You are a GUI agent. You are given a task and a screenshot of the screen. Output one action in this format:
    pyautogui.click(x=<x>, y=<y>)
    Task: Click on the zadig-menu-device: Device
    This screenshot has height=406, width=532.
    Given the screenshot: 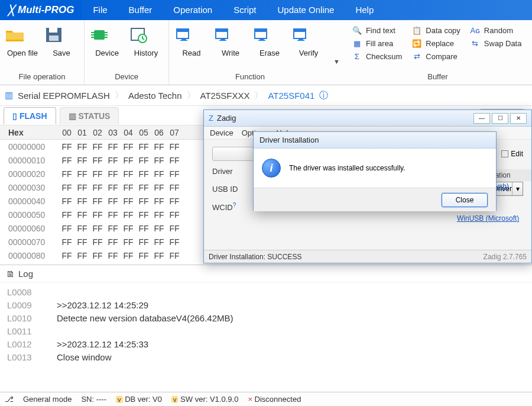 What is the action you would take?
    pyautogui.click(x=222, y=133)
    